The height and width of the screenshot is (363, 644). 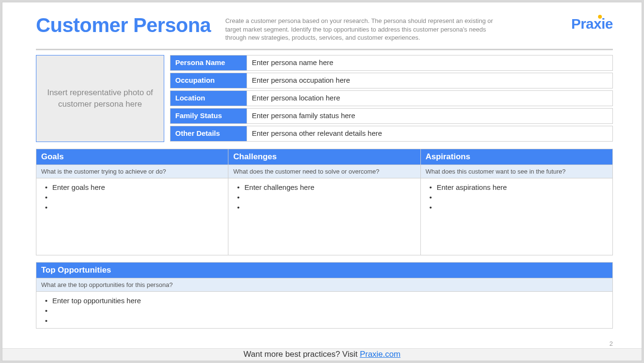 I want to click on page-description: Create a customer persona based on your …, so click(x=362, y=28).